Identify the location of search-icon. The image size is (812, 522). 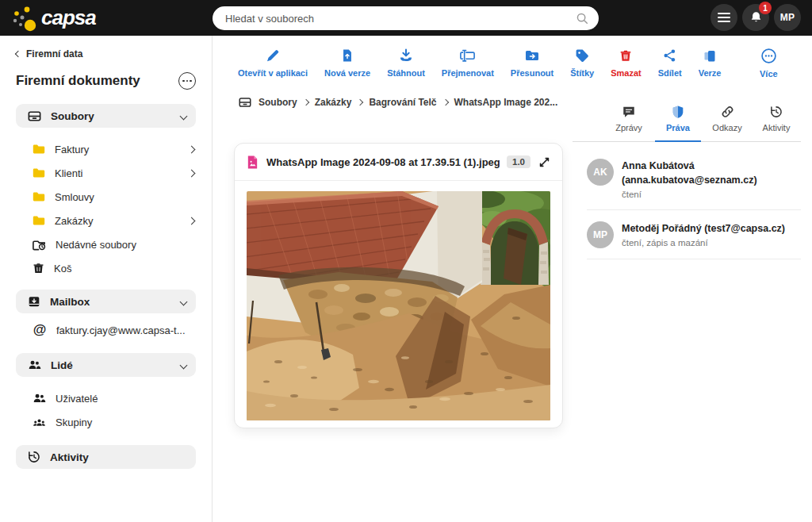
(582, 18).